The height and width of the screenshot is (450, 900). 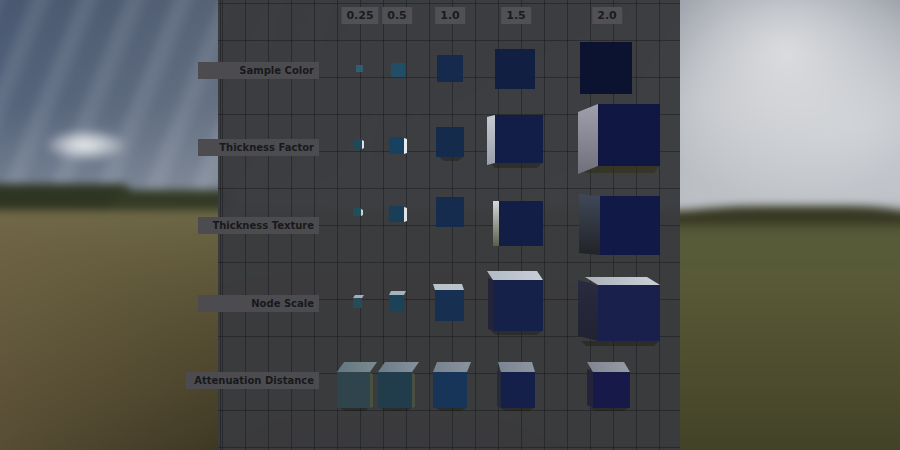 I want to click on row-label-thickness-factor: Thickness Factor, so click(x=258, y=148).